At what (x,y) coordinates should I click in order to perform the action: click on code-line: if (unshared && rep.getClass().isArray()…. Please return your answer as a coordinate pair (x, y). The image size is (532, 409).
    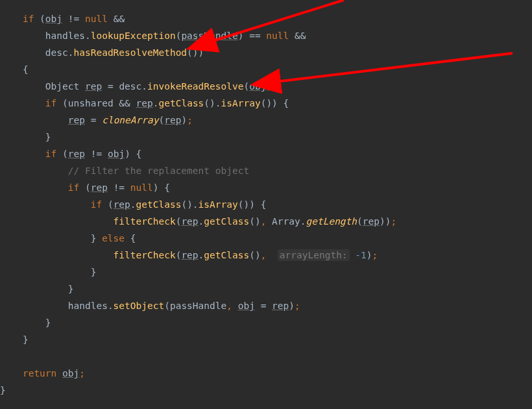
    Looking at the image, I should click on (144, 103).